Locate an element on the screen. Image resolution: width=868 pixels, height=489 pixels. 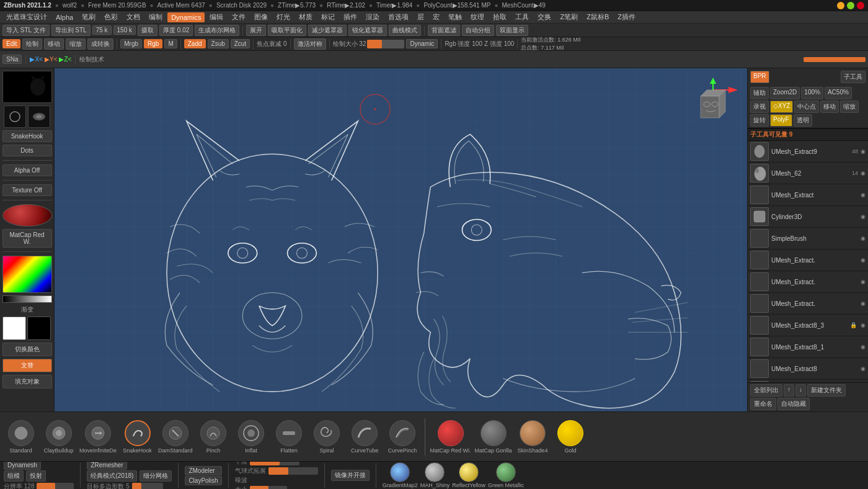
menu-file: 文件 is located at coordinates (239, 17).